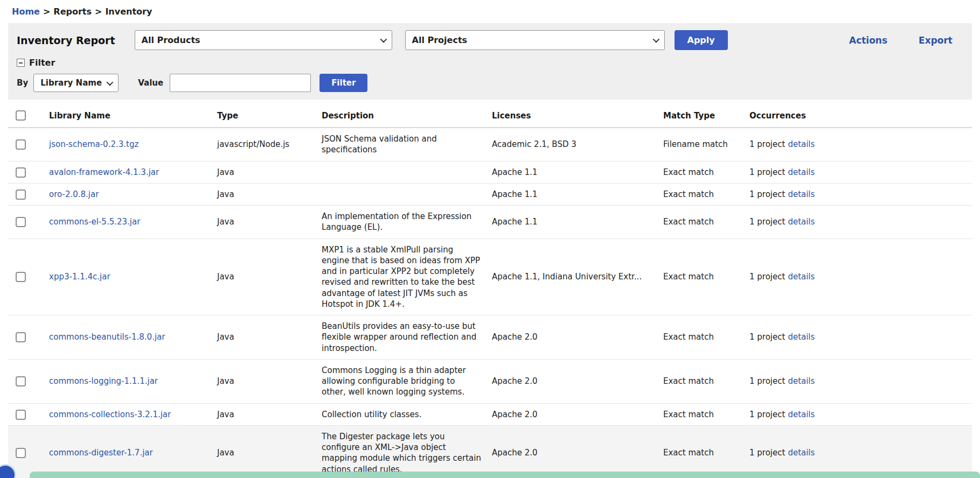  Describe the element at coordinates (107, 337) in the screenshot. I see `library-name-link: commons-beanutils-1.8.0.jar` at that location.